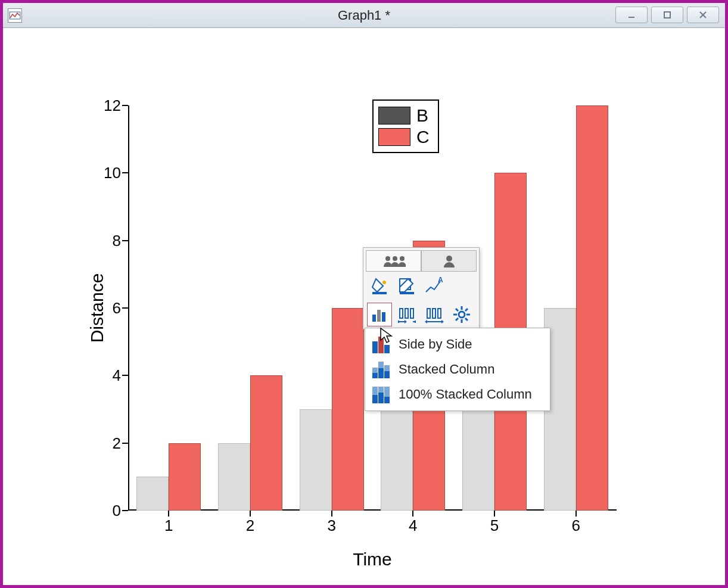 The height and width of the screenshot is (588, 728). What do you see at coordinates (15, 15) in the screenshot?
I see `app-icon` at bounding box center [15, 15].